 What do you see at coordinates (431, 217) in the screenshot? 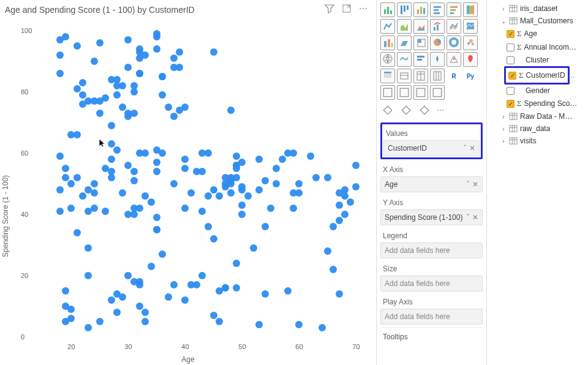
I see `yaxis-well: Spending Score (1-100) ˅ ✕` at bounding box center [431, 217].